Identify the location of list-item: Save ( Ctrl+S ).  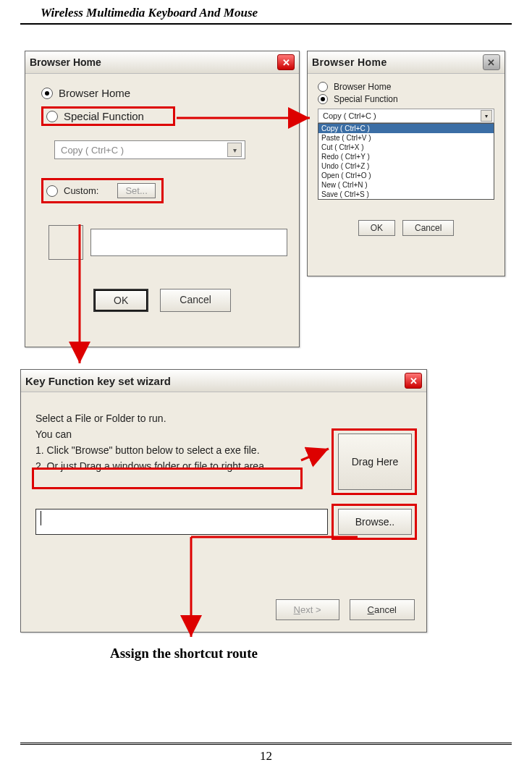
(406, 194).